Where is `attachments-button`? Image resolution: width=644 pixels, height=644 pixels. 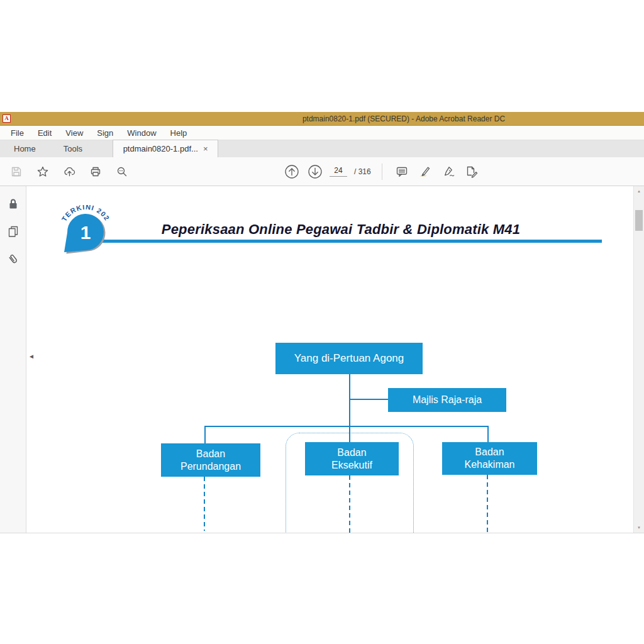
attachments-button is located at coordinates (13, 259).